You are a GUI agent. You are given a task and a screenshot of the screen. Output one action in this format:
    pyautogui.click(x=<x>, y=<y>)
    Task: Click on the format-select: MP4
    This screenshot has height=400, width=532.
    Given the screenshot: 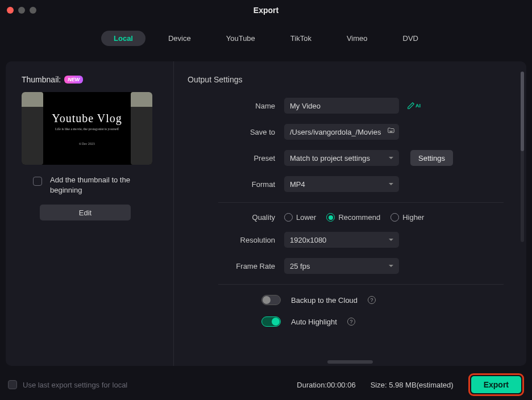 What is the action you would take?
    pyautogui.click(x=342, y=184)
    